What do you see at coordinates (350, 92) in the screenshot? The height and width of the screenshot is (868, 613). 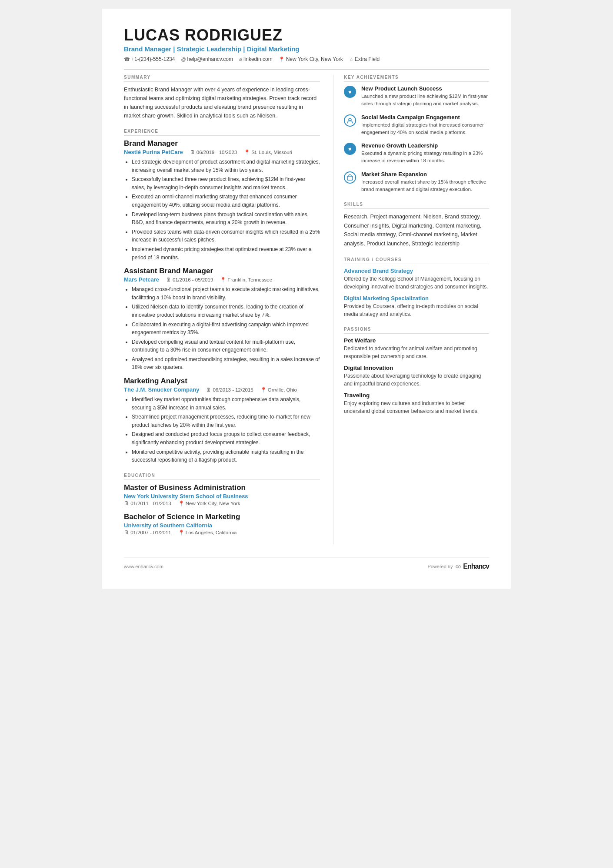 I see `achievement-icon-1: ♥` at bounding box center [350, 92].